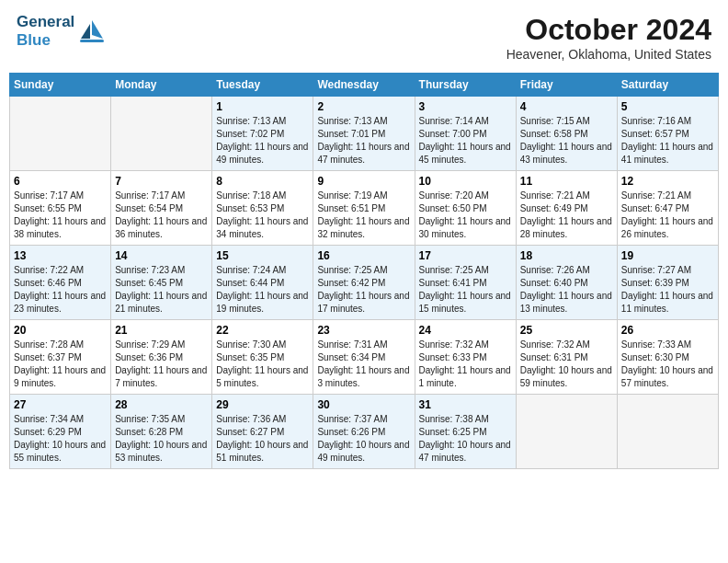 This screenshot has width=728, height=563. I want to click on week-row-5: 27Sunrise: 7:34 AMSunset: 6:29 PMDayligh…, so click(364, 432).